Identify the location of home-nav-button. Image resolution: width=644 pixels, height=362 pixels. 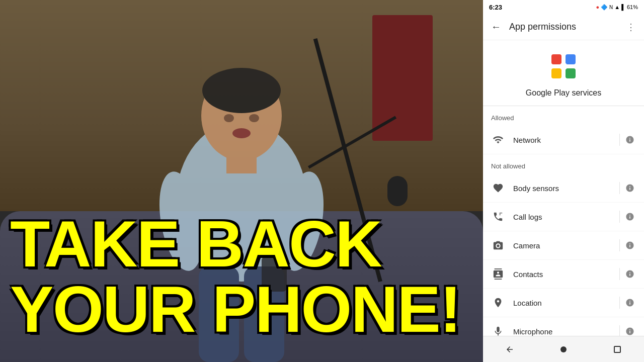
(564, 349).